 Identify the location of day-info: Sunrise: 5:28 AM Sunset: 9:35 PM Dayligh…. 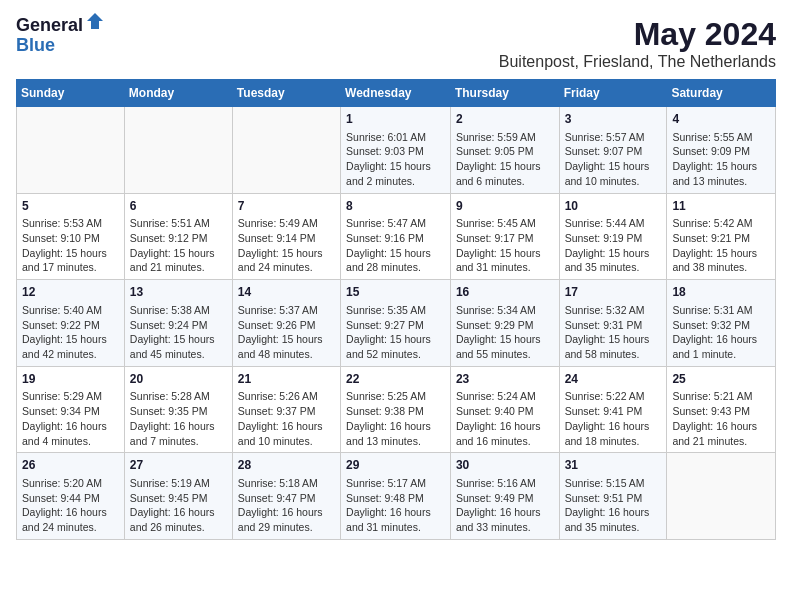
(178, 418).